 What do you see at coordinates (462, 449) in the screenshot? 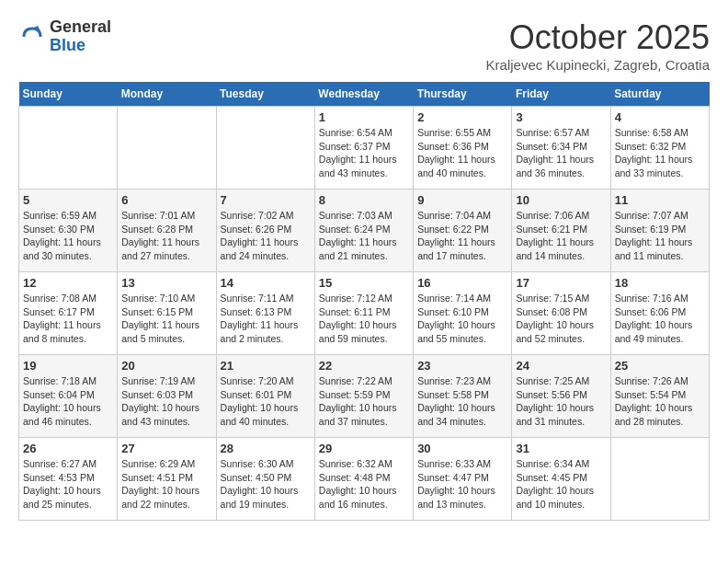
I see `day-number: 30` at bounding box center [462, 449].